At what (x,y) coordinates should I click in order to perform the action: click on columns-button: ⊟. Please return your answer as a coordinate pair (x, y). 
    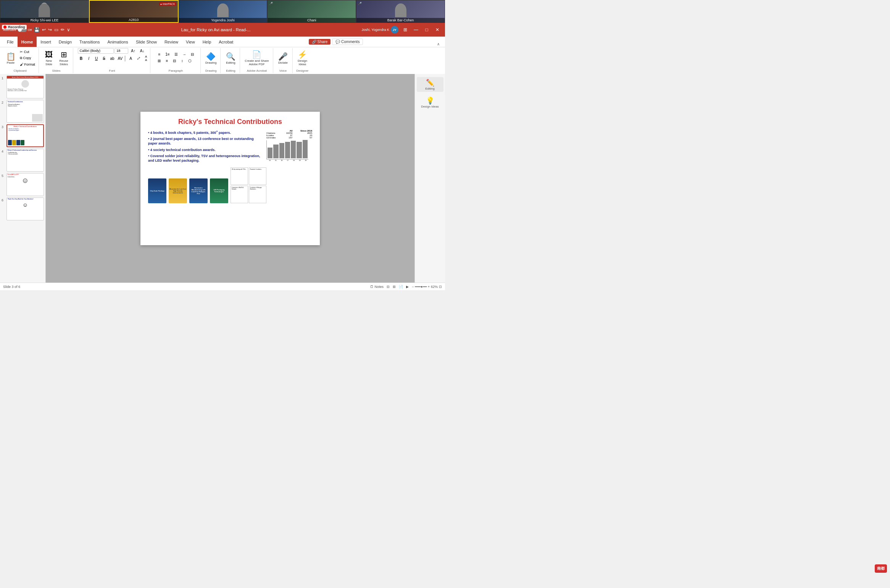
    Looking at the image, I should click on (192, 54).